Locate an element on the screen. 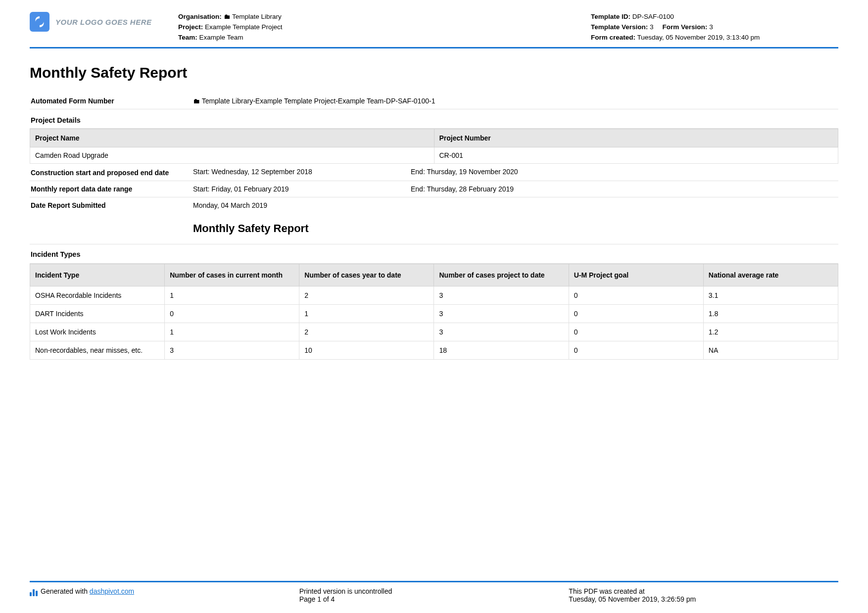 This screenshot has width=868, height=613. footer-center: Printed version is uncontrolled Page 1 o… is located at coordinates (434, 595).